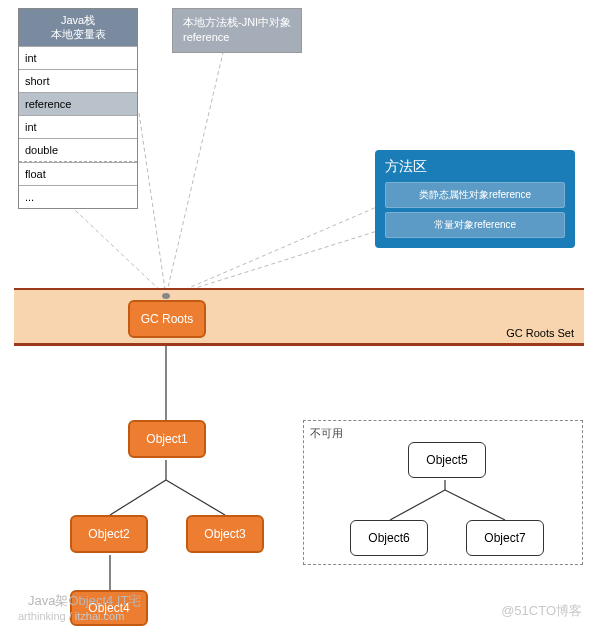 This screenshot has height=630, width=600. I want to click on gc-roots-set-label: GC Roots Set, so click(540, 333).